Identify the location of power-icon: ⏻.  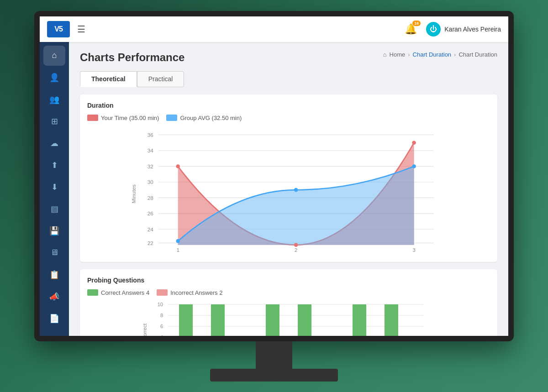
(433, 29).